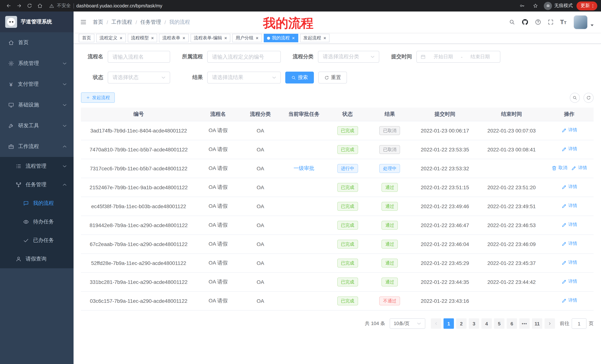 This screenshot has width=601, height=364. I want to click on sidebar-toggle-button, so click(83, 22).